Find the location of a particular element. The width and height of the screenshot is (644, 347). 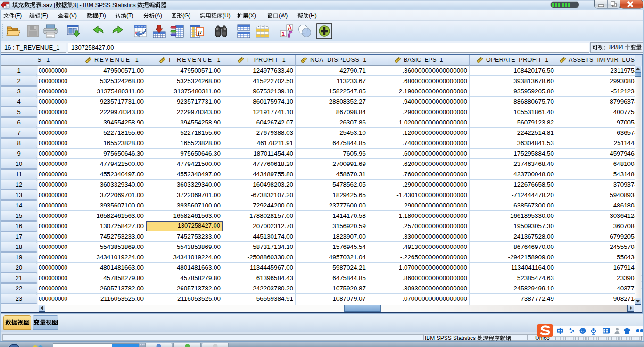

svg-text: A is located at coordinates (289, 28).